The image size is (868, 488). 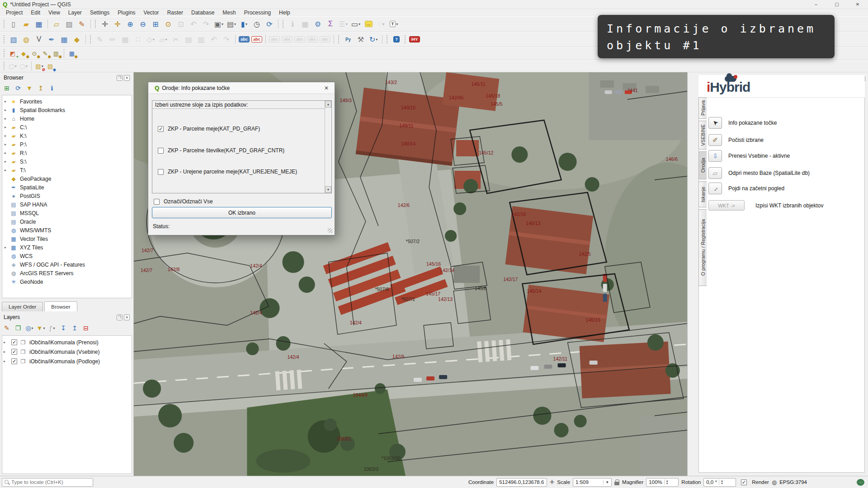 What do you see at coordinates (662, 483) in the screenshot?
I see `magnifier-spin: 100%▲▼` at bounding box center [662, 483].